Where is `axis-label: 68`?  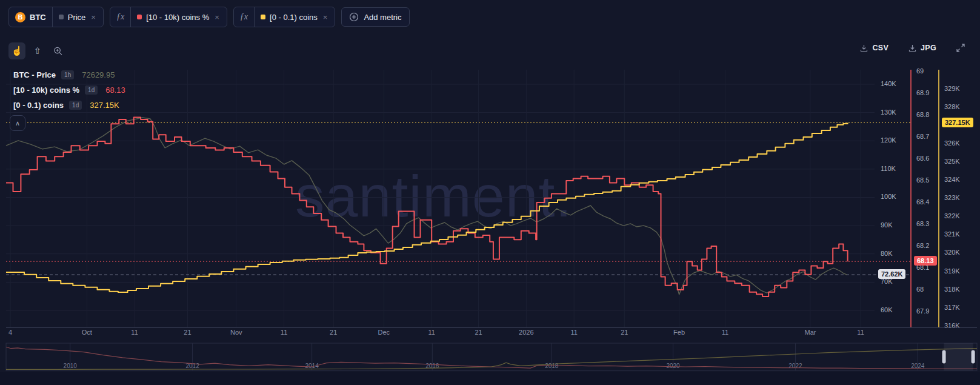
axis-label: 68 is located at coordinates (920, 289).